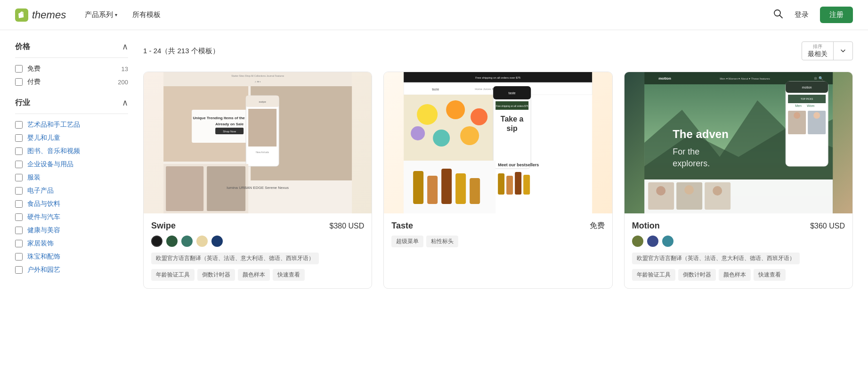 The image size is (868, 391). Describe the element at coordinates (125, 103) in the screenshot. I see `industry-filter-toggle: ∧` at that location.